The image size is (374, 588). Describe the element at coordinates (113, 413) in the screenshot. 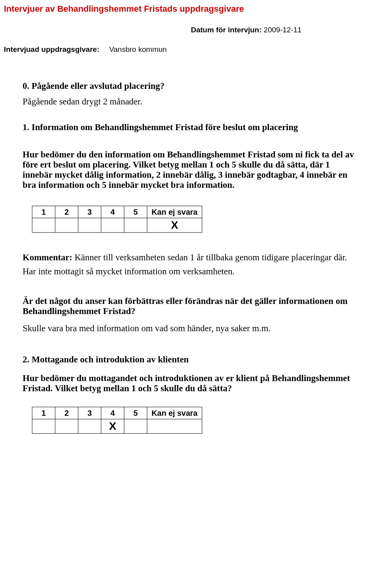

I see `q2-scale-4: 4` at that location.